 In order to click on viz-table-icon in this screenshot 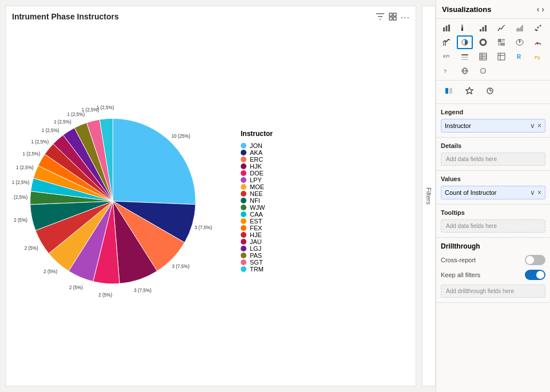, I will do `click(483, 57)`.